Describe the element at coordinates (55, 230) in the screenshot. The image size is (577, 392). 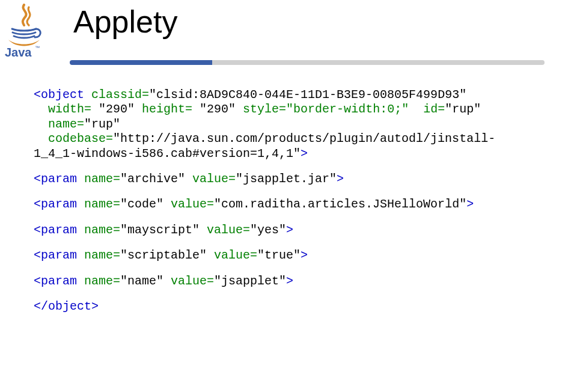
I see `tag-param3: <param` at that location.